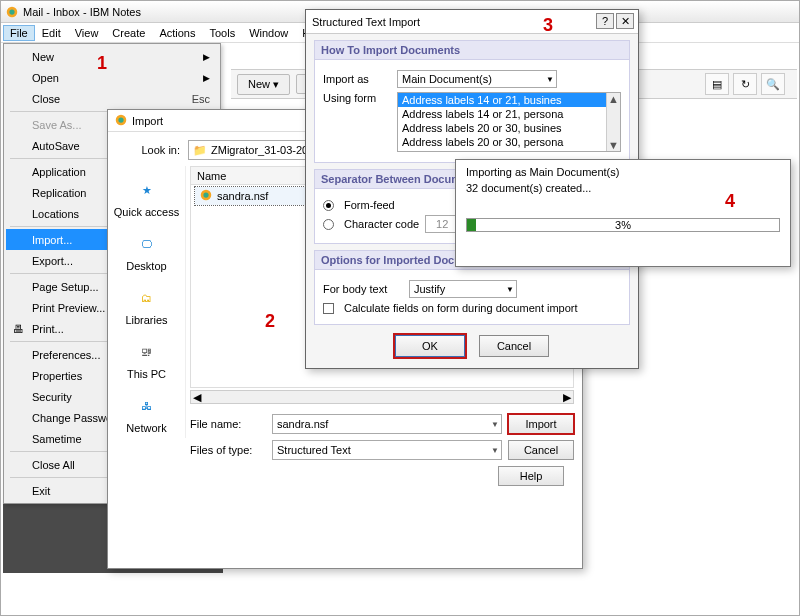 The width and height of the screenshot is (800, 616). What do you see at coordinates (472, 50) in the screenshot?
I see `group-howto-title: How To Import Documents` at bounding box center [472, 50].